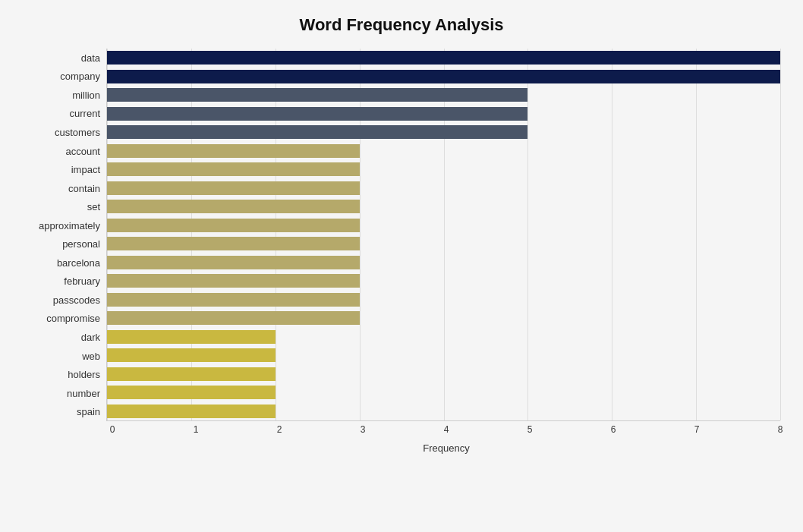  I want to click on x-tick: 5, so click(530, 430).